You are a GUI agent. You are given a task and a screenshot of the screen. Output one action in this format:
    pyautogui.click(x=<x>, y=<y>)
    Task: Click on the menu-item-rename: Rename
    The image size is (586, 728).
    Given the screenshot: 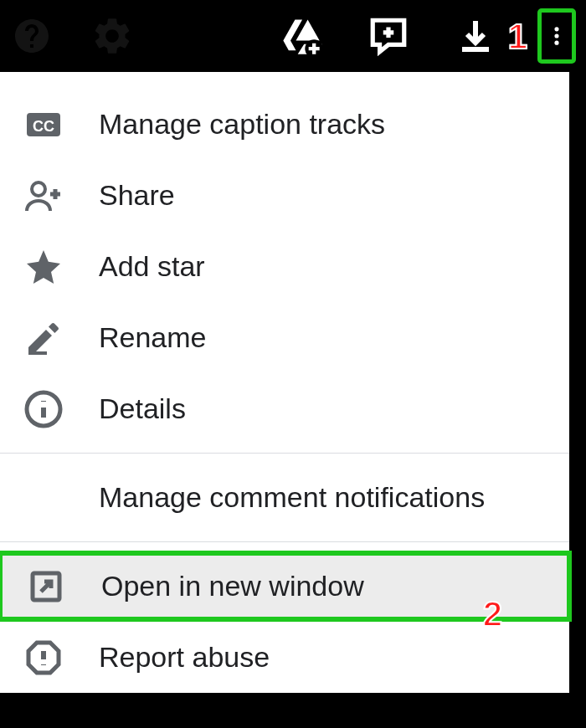 What is the action you would take?
    pyautogui.click(x=285, y=338)
    